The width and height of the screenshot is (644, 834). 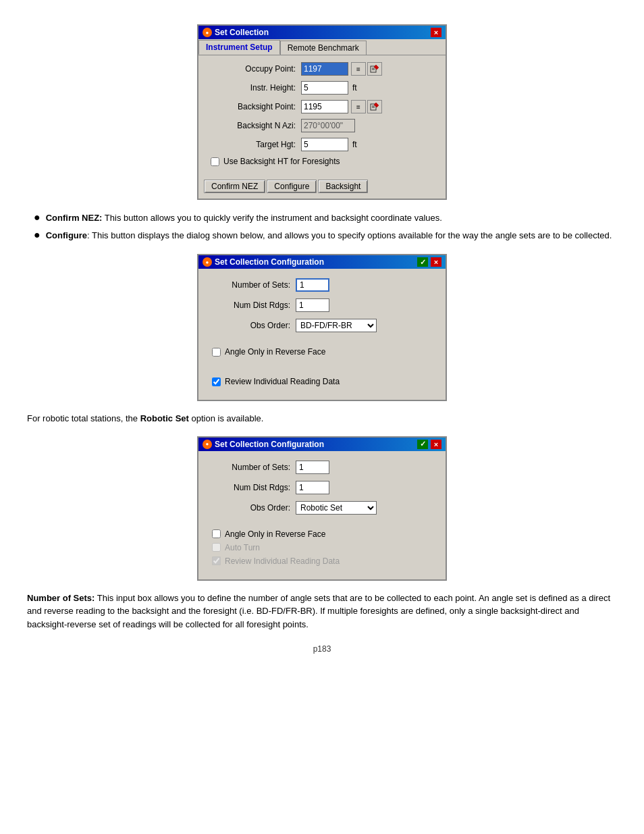 What do you see at coordinates (336, 508) in the screenshot?
I see `config-obs-order-select-2: Robotic Set BD-FD/FR-BR` at bounding box center [336, 508].